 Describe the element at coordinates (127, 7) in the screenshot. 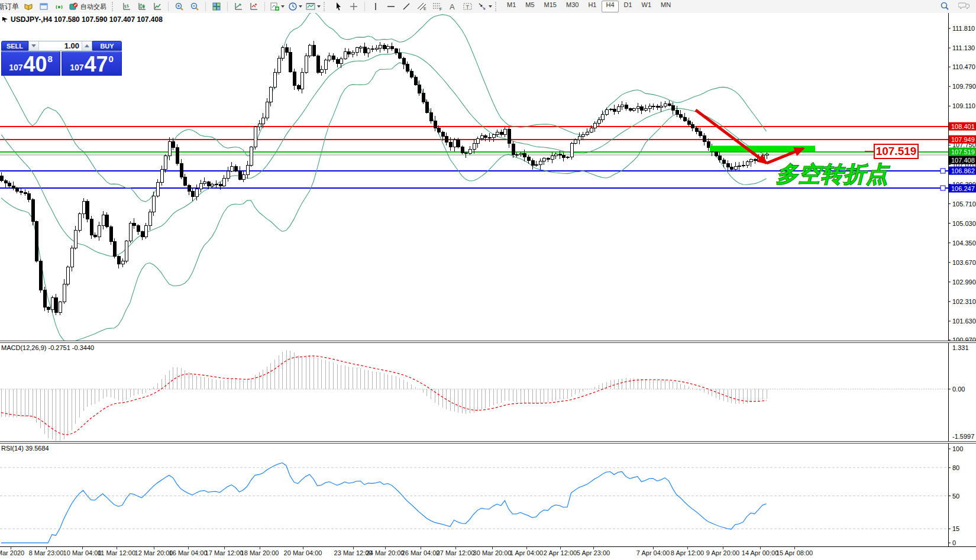

I see `bars-chart-button` at that location.